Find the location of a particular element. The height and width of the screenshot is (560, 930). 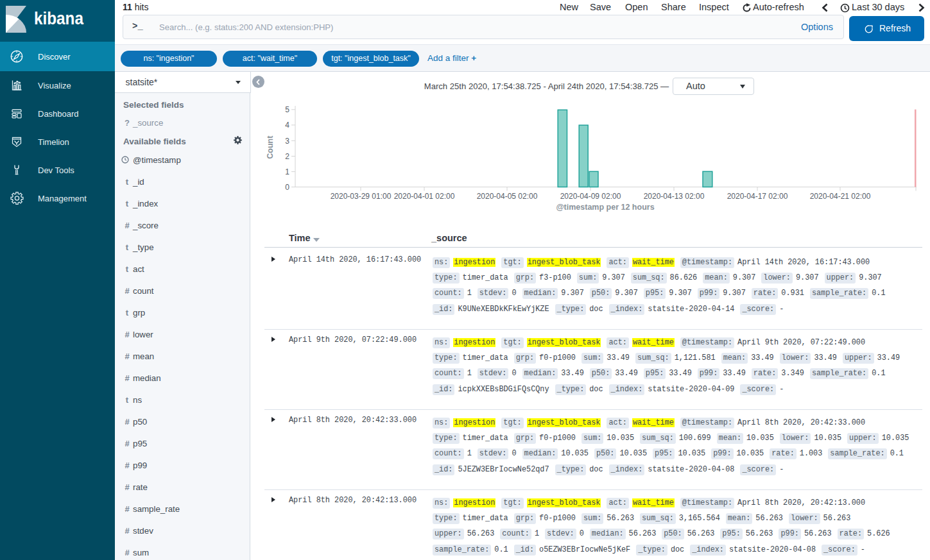

svg-text: @timestamp per 12 hours is located at coordinates (605, 207).